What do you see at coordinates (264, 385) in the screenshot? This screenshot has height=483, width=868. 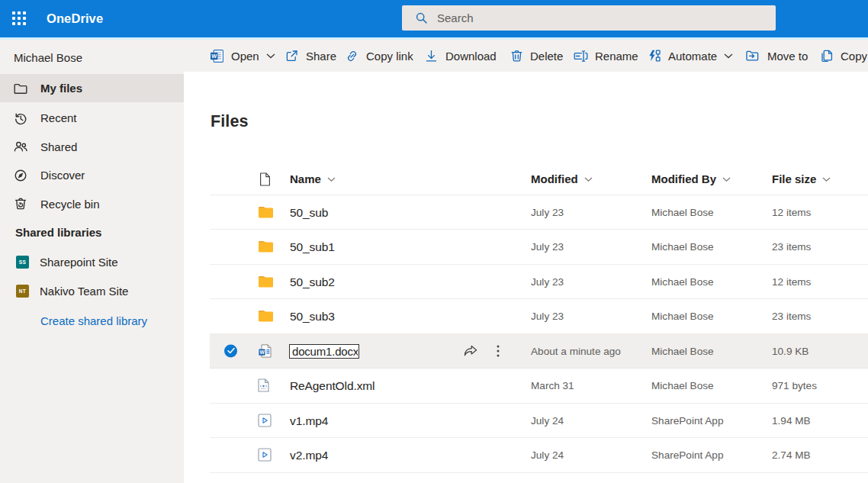 I see `xml-file-icon` at bounding box center [264, 385].